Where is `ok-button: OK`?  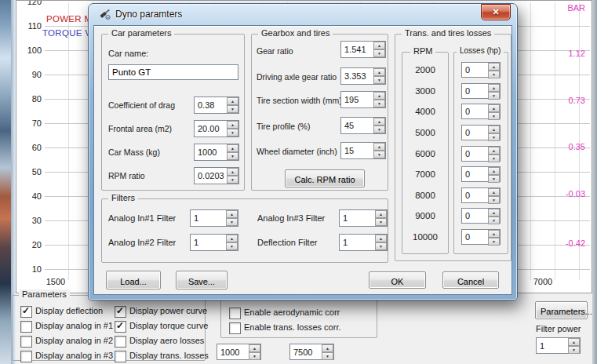 ok-button: OK is located at coordinates (397, 280).